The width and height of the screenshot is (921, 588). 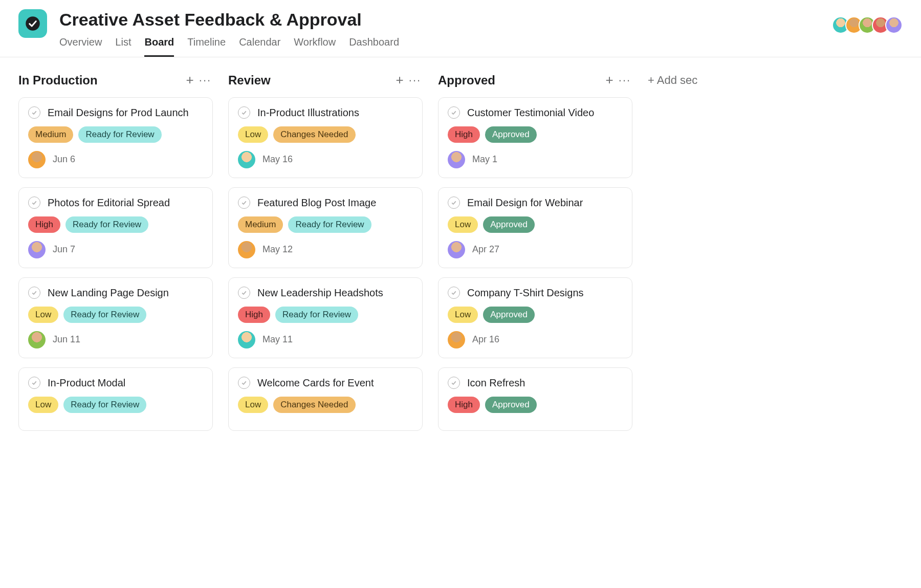 I want to click on task-card: Company T-Shirt DesignsLowApprovedApr 16, so click(x=535, y=318).